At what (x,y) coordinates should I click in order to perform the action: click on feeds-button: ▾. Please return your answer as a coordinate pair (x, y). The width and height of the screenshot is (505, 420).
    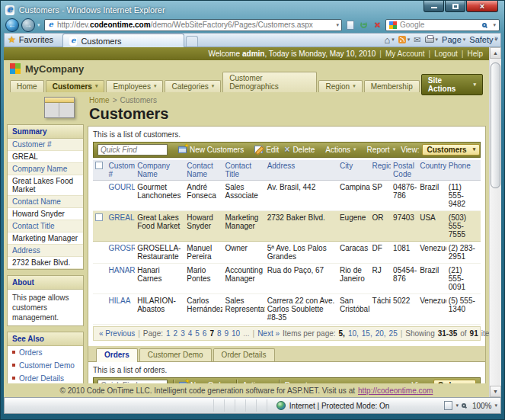
    Looking at the image, I should click on (404, 40).